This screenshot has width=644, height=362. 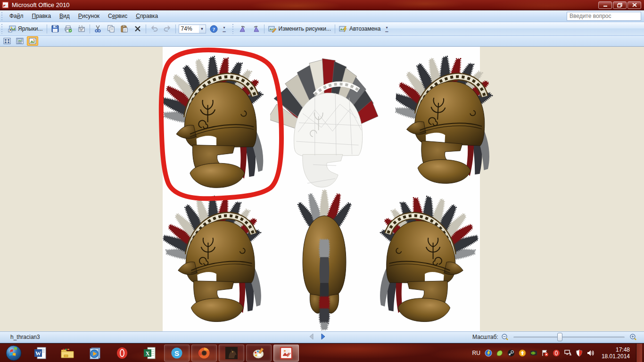 What do you see at coordinates (234, 29) in the screenshot?
I see `toolbar2-grip` at bounding box center [234, 29].